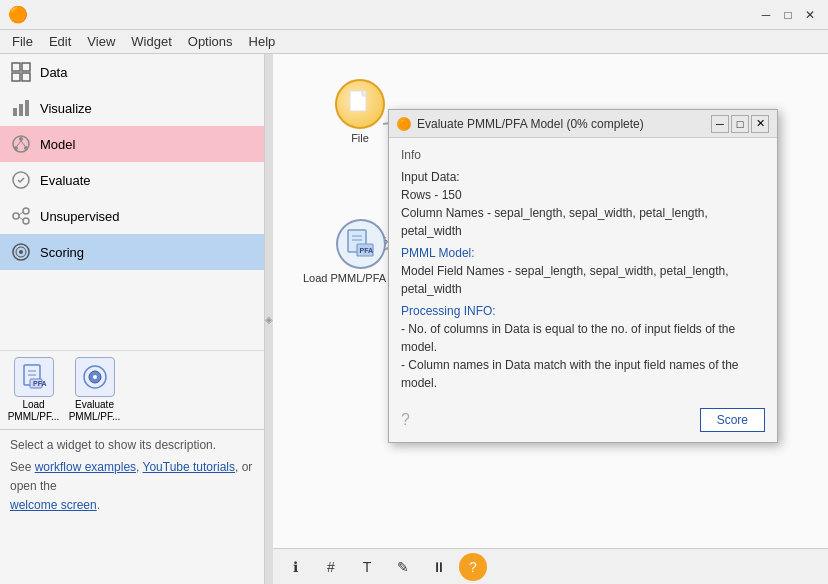 The height and width of the screenshot is (584, 828). Describe the element at coordinates (360, 138) in the screenshot. I see `file-node-label: File` at that location.